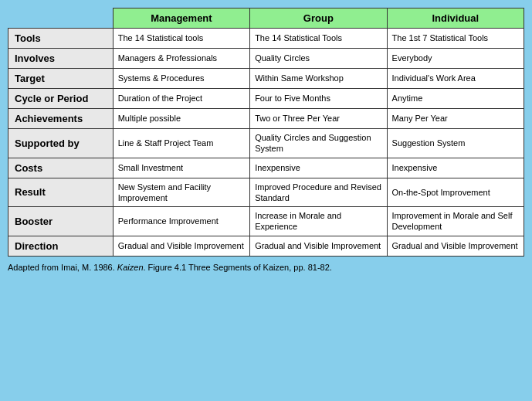 Image resolution: width=532 pixels, height=401 pixels. I want to click on row-label-tools: Tools, so click(61, 39).